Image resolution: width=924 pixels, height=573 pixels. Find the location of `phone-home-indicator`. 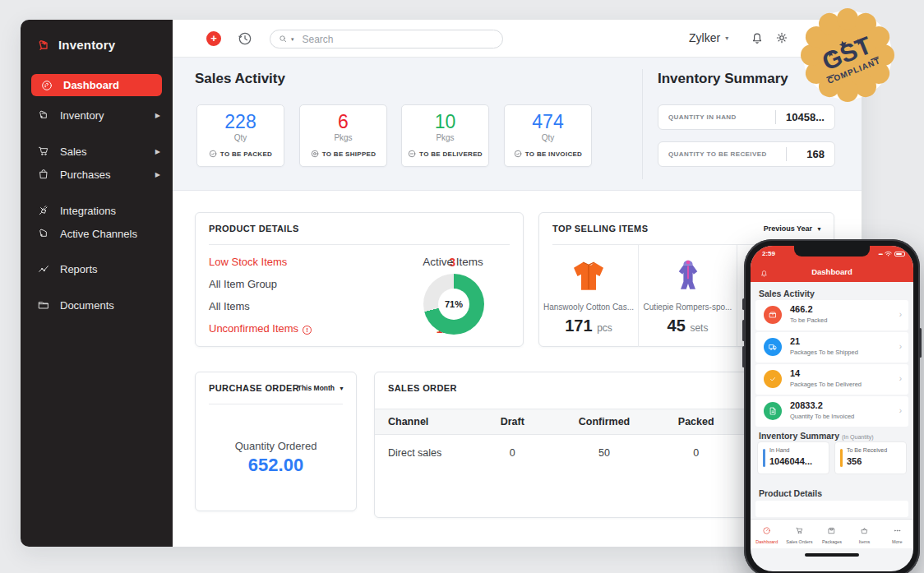

phone-home-indicator is located at coordinates (832, 555).